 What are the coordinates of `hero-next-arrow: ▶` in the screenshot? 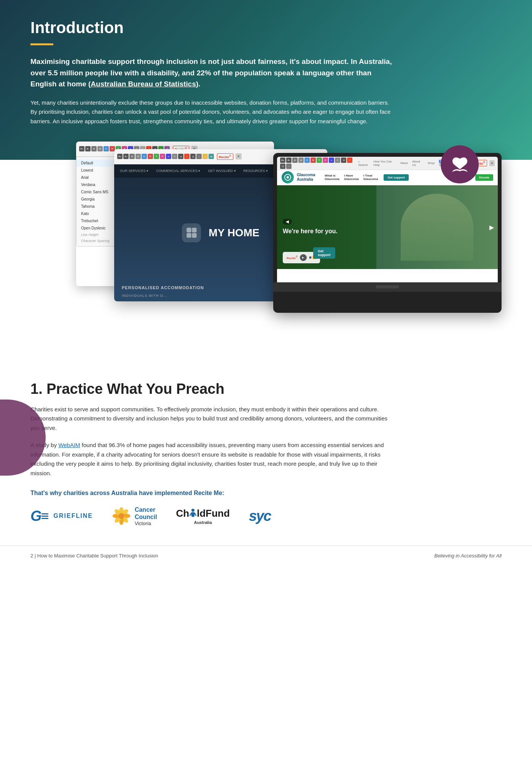 It's located at (492, 227).